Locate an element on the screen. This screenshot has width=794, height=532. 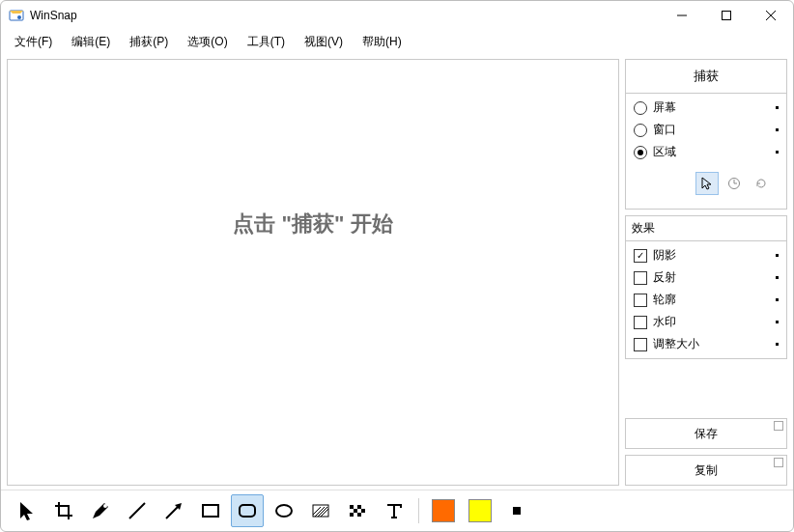
effect-resize: 调整大小 is located at coordinates (706, 344).